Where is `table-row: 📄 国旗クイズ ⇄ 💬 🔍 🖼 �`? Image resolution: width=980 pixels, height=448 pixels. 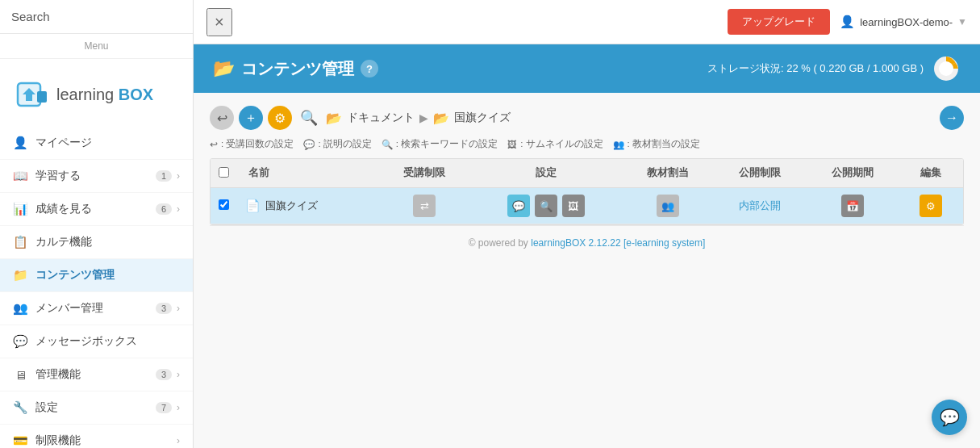
table-row: 📄 国旗クイズ ⇄ 💬 🔍 🖼 � is located at coordinates (587, 207).